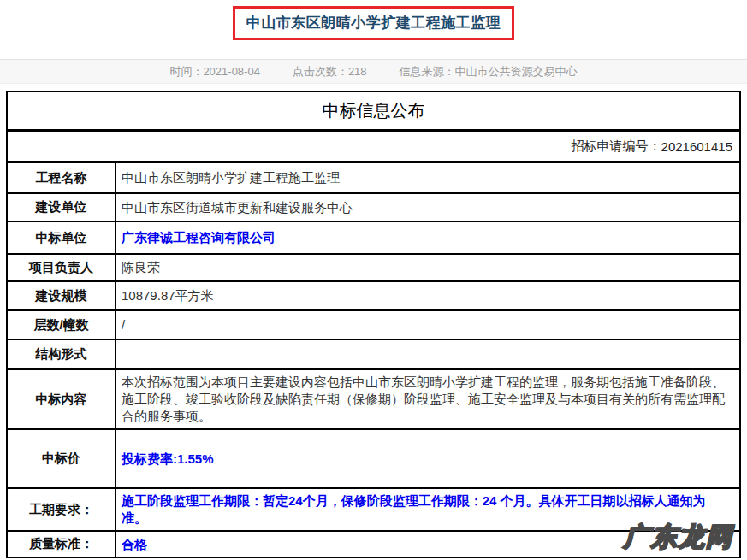 The image size is (747, 560). Describe the element at coordinates (373, 111) in the screenshot. I see `table-title: 中标信息公布` at that location.